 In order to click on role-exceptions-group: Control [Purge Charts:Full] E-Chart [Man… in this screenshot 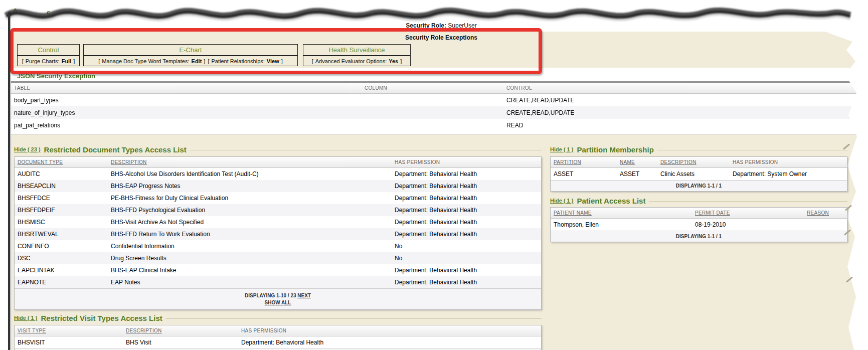, I will do `click(276, 56)`.